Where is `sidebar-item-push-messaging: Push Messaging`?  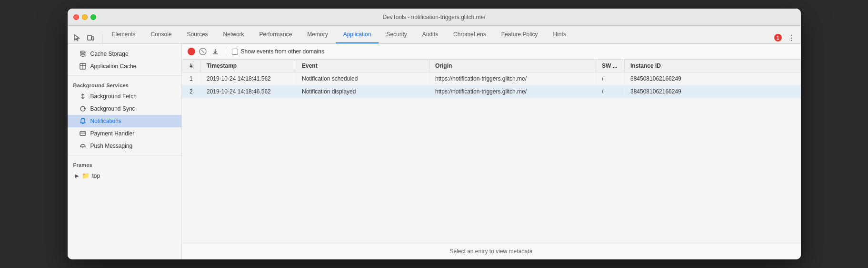
sidebar-item-push-messaging: Push Messaging is located at coordinates (125, 146).